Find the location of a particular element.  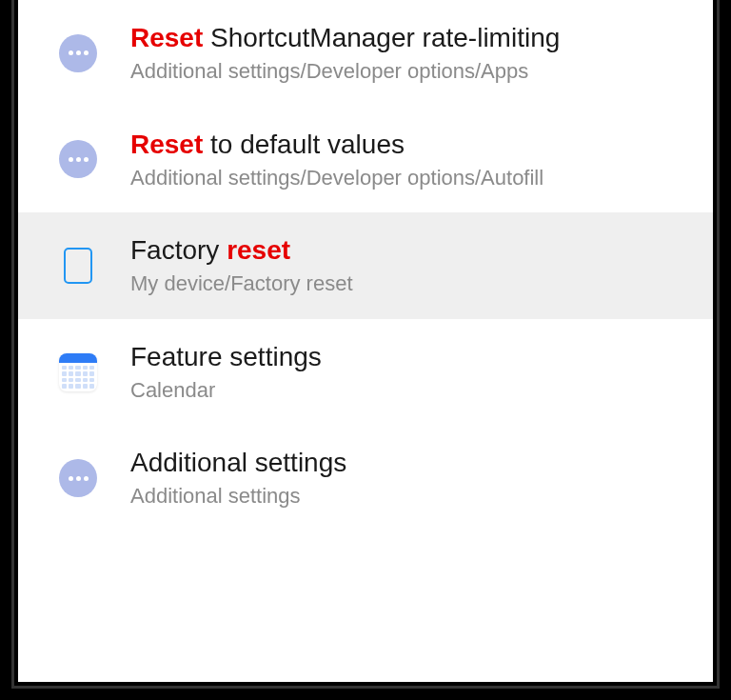

result-title: Feature settings is located at coordinates (227, 356).